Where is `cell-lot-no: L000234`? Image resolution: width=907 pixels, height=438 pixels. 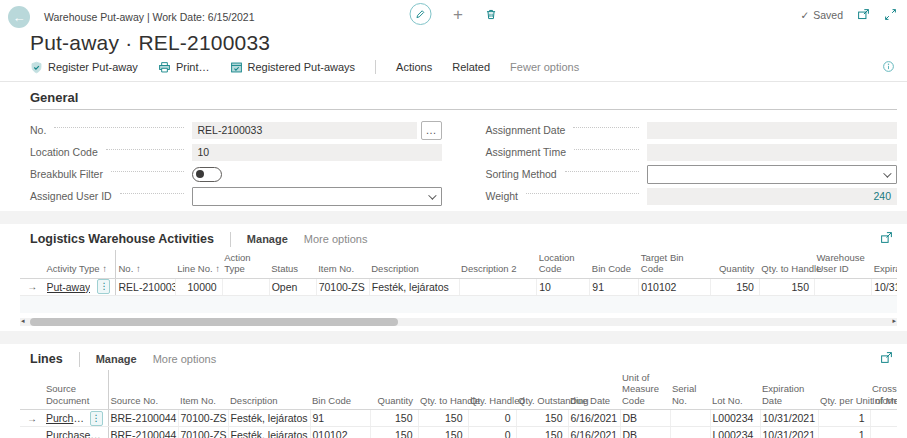
cell-lot-no: L000234 is located at coordinates (735, 418).